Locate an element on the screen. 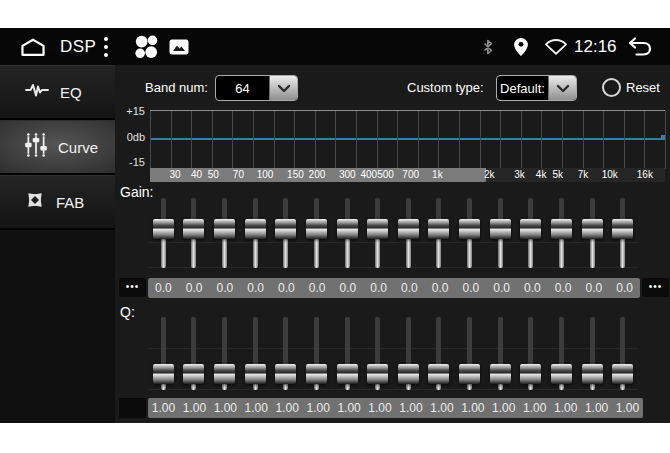 Image resolution: width=670 pixels, height=453 pixels. band-num-value: 64 is located at coordinates (242, 88).